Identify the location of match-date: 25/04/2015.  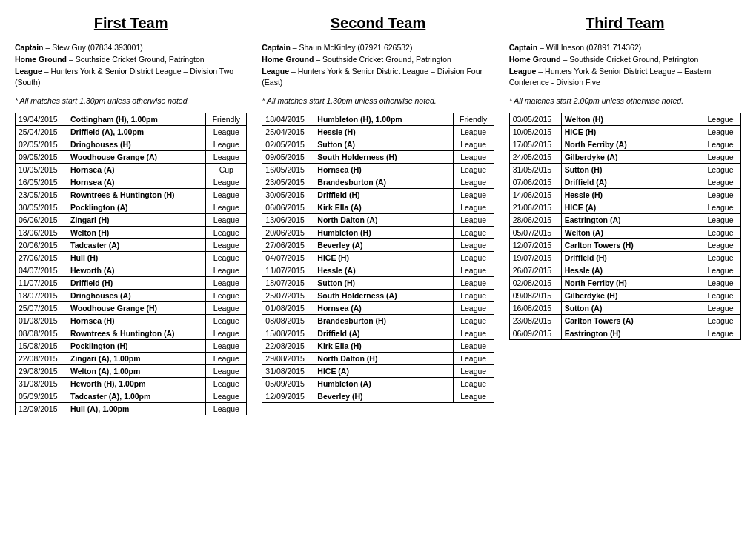
(42, 132).